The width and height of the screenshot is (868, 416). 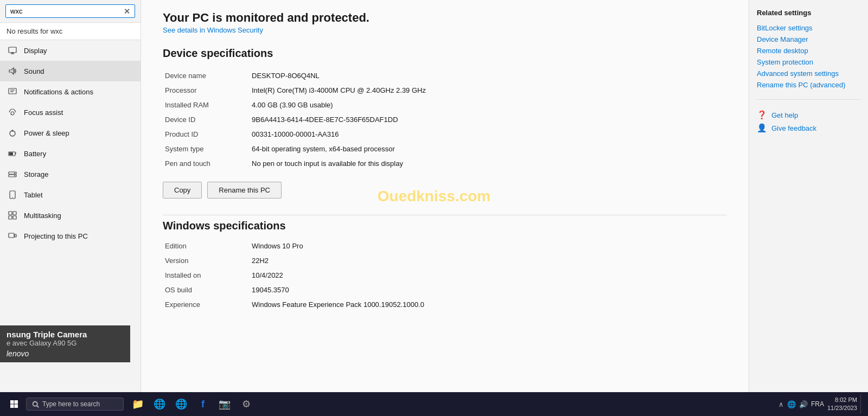 What do you see at coordinates (71, 71) in the screenshot?
I see `sidebar-item-sound: Sound` at bounding box center [71, 71].